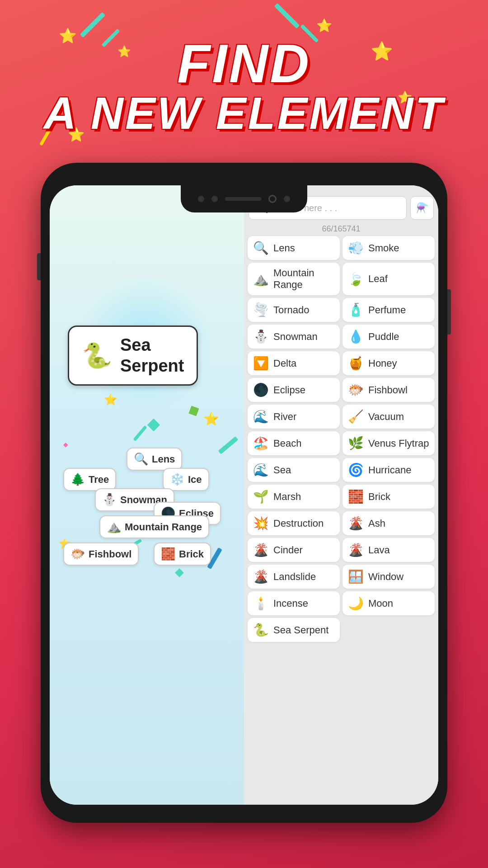 Image resolution: width=488 pixels, height=868 pixels. What do you see at coordinates (295, 577) in the screenshot?
I see `elem-label-landslide: Landslide` at bounding box center [295, 577].